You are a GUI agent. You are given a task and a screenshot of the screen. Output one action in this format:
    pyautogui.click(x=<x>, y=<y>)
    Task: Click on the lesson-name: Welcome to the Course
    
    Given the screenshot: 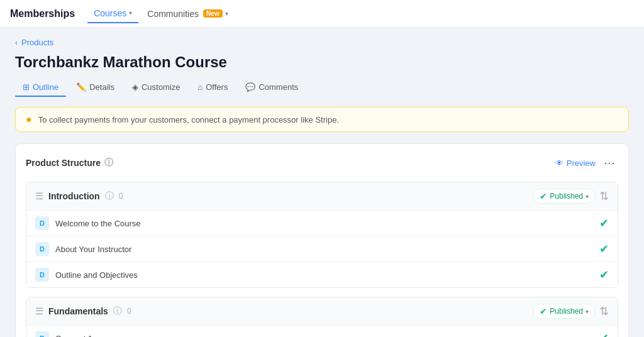 What is the action you would take?
    pyautogui.click(x=327, y=224)
    